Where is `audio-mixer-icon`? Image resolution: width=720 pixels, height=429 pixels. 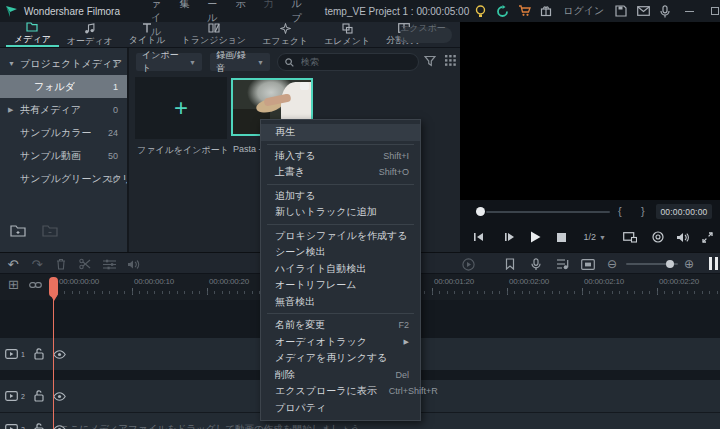
audio-mixer-icon is located at coordinates (562, 264).